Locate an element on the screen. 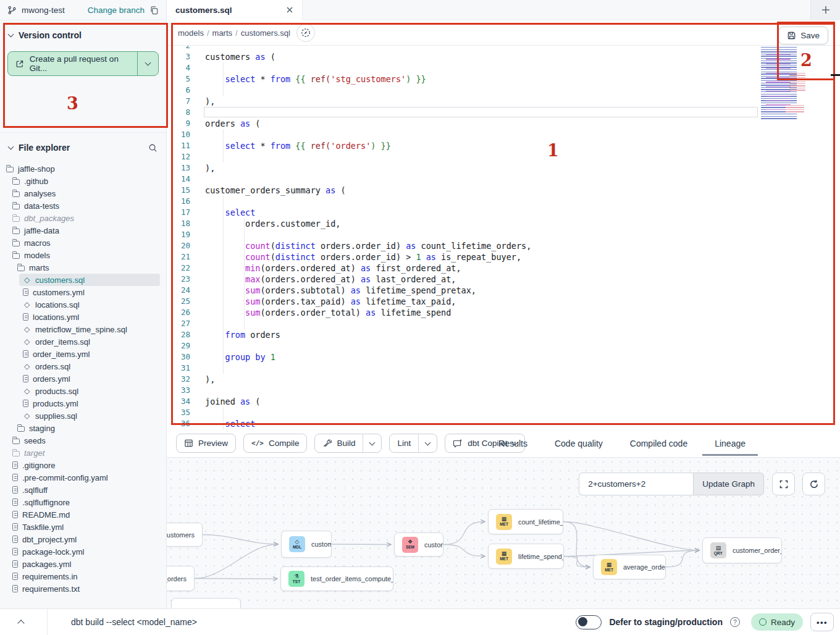 The width and height of the screenshot is (840, 635). code-line-24: 24 sum(orders.subtotal) as lifetime_spen… is located at coordinates (503, 290).